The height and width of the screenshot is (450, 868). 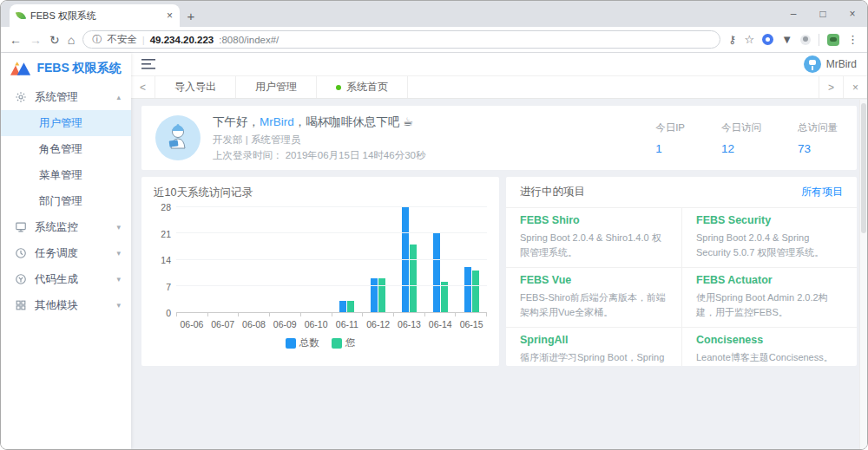 I want to click on sidebar-item-system-monitor: 系统监控 ▾, so click(x=66, y=227).